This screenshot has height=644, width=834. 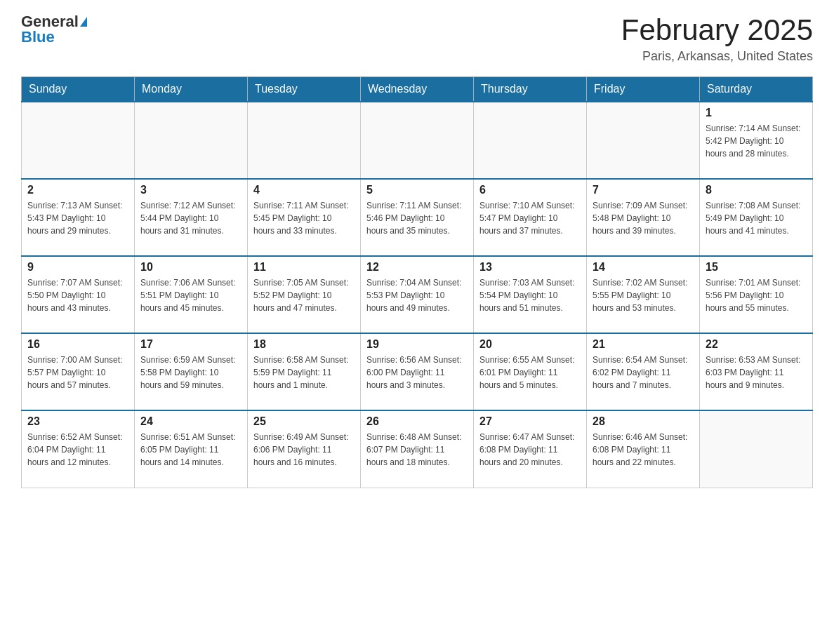 I want to click on calendar-week-row: 16Sunrise: 7:00 AM Sunset: 5:57 PM Dayli…, so click(x=417, y=372).